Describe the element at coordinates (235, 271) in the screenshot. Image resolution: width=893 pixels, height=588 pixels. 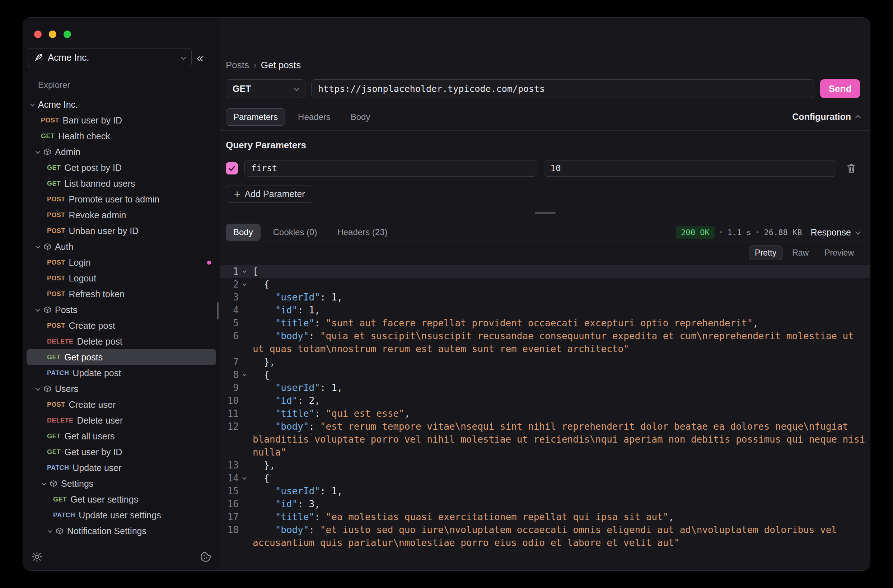
I see `line-gutter: 1` at that location.